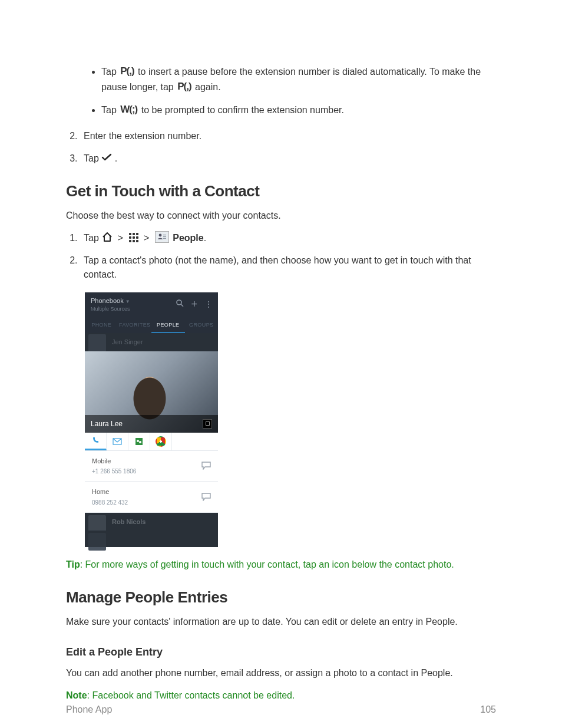 The image size is (562, 728). Describe the element at coordinates (151, 442) in the screenshot. I see `action-row` at that location.